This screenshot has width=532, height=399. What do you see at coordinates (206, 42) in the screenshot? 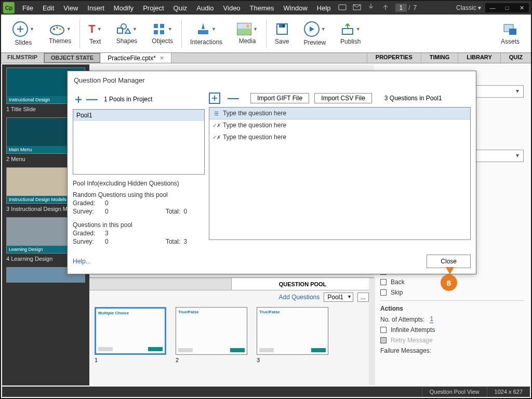
I see `ribbon-interactions-label: Interactions` at bounding box center [206, 42].